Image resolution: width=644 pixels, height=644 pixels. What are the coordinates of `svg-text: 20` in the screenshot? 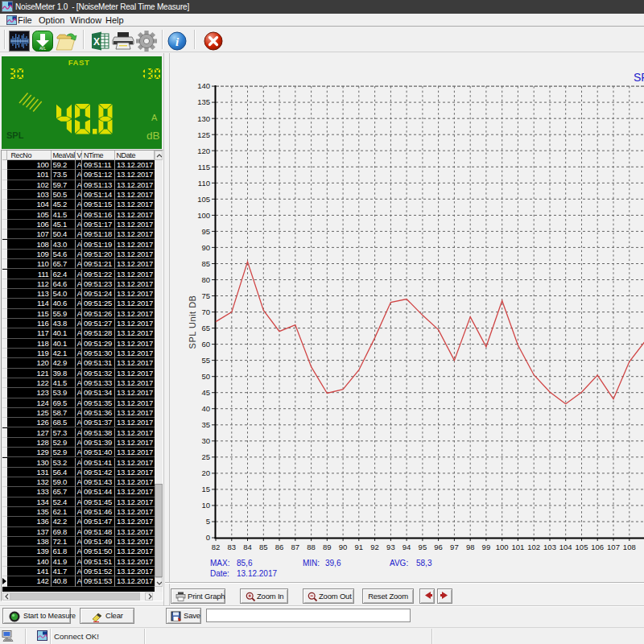 It's located at (206, 473).